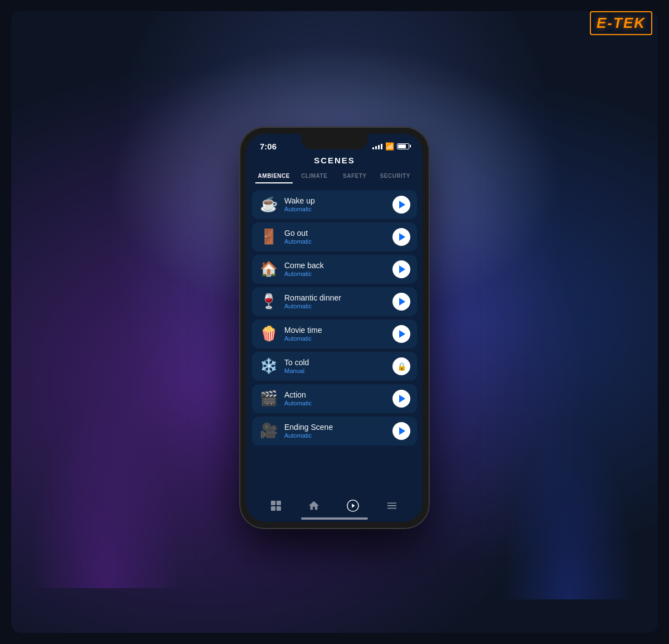 Image resolution: width=669 pixels, height=644 pixels. What do you see at coordinates (269, 366) in the screenshot?
I see `scene-icon-to-cold: ❄️` at bounding box center [269, 366].